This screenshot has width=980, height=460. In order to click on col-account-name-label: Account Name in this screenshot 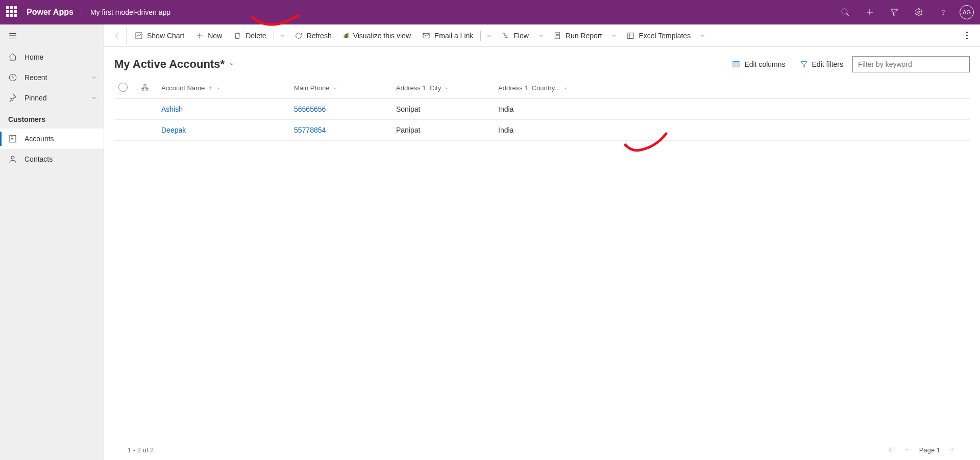, I will do `click(183, 88)`.